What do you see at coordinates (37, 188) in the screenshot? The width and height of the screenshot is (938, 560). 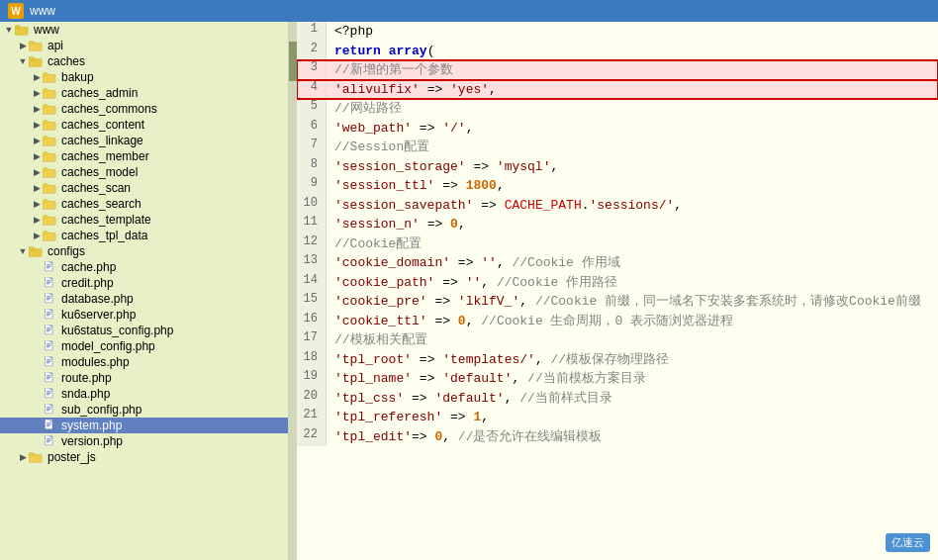 I see `arrow-caches_scan` at bounding box center [37, 188].